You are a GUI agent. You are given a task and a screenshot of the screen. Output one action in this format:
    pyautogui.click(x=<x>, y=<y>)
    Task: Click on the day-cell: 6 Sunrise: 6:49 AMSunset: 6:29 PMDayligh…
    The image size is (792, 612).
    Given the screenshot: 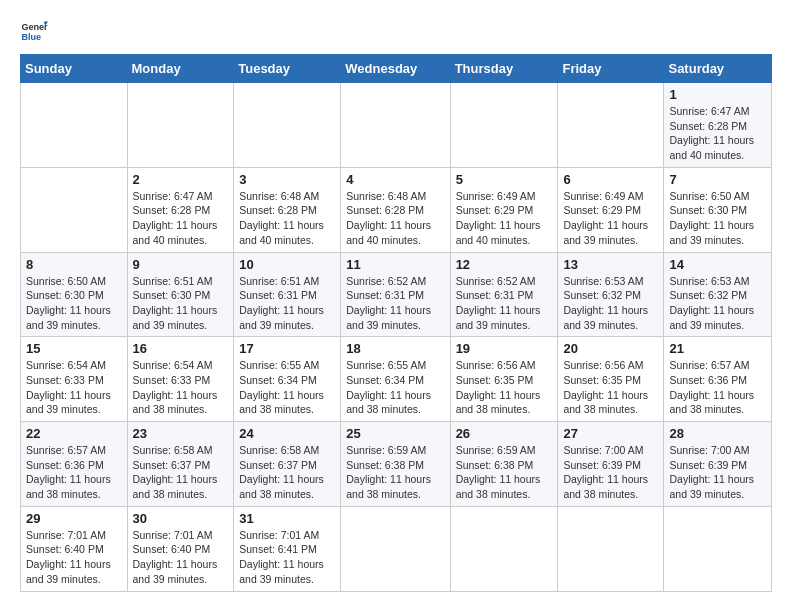 What is the action you would take?
    pyautogui.click(x=611, y=210)
    